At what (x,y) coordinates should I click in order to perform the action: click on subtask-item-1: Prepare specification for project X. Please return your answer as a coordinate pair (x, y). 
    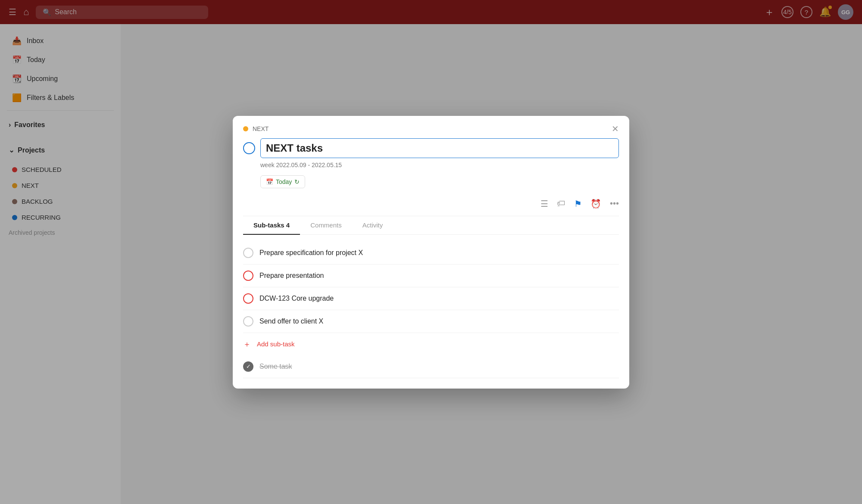
    Looking at the image, I should click on (431, 253).